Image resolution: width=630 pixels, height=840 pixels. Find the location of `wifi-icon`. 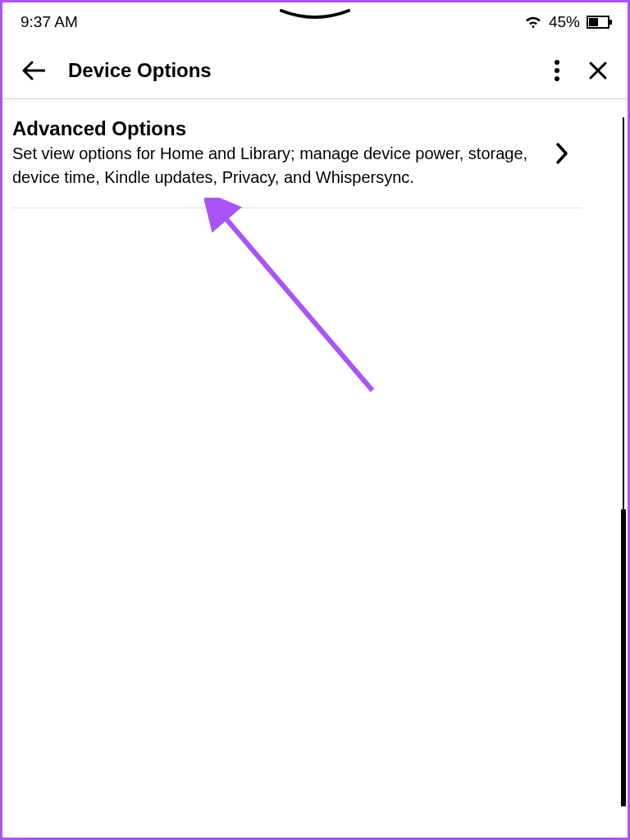

wifi-icon is located at coordinates (533, 22).